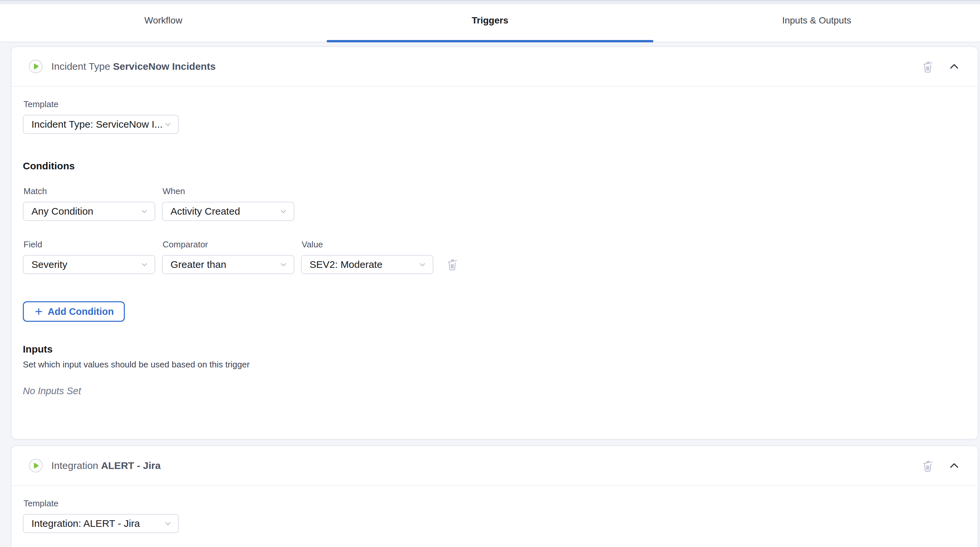 This screenshot has height=547, width=980. What do you see at coordinates (81, 66) in the screenshot?
I see `trigger-type-label: Incident Type` at bounding box center [81, 66].